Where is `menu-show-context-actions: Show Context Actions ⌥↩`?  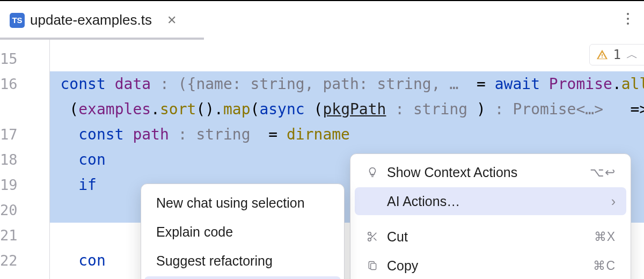
menu-show-context-actions: Show Context Actions ⌥↩ is located at coordinates (491, 172).